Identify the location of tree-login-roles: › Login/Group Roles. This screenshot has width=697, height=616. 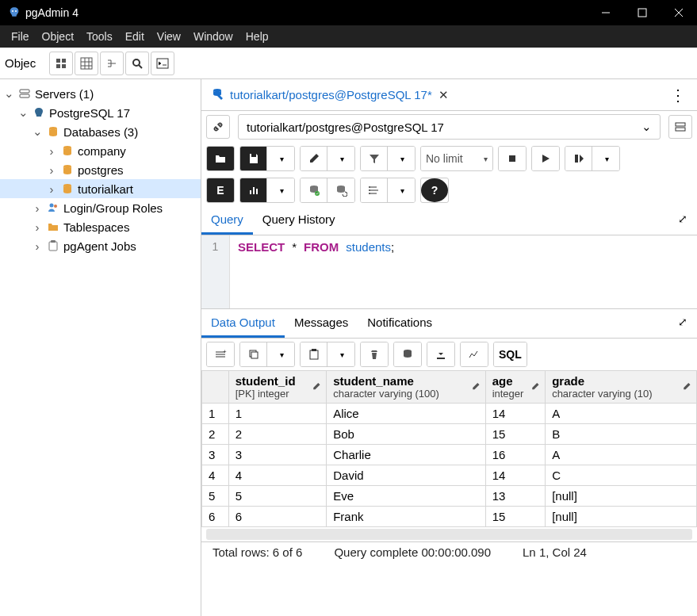
(100, 208).